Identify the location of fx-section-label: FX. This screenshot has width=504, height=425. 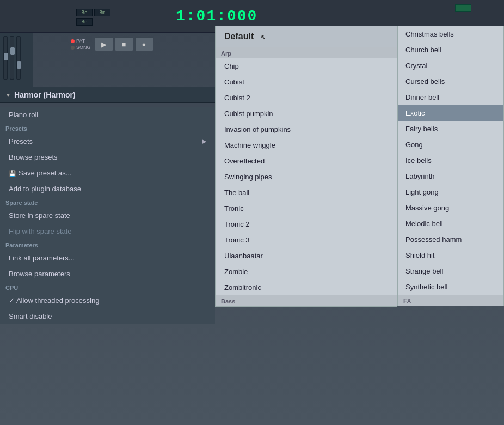
(451, 300).